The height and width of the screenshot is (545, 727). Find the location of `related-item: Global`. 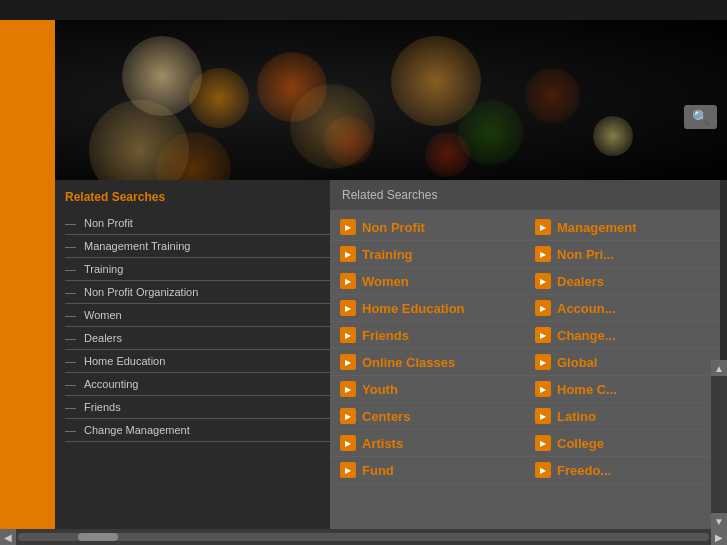

related-item: Global is located at coordinates (622, 362).